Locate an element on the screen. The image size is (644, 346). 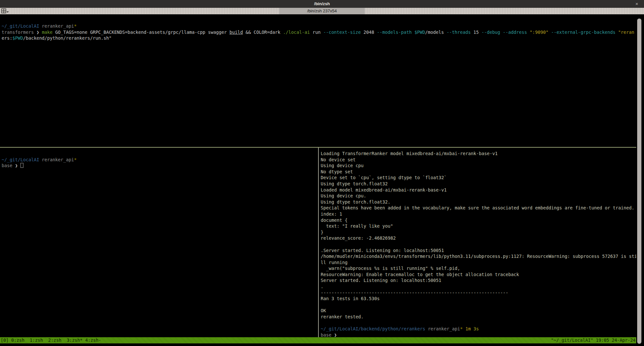
terminal-text: 1m is located at coordinates (468, 329).